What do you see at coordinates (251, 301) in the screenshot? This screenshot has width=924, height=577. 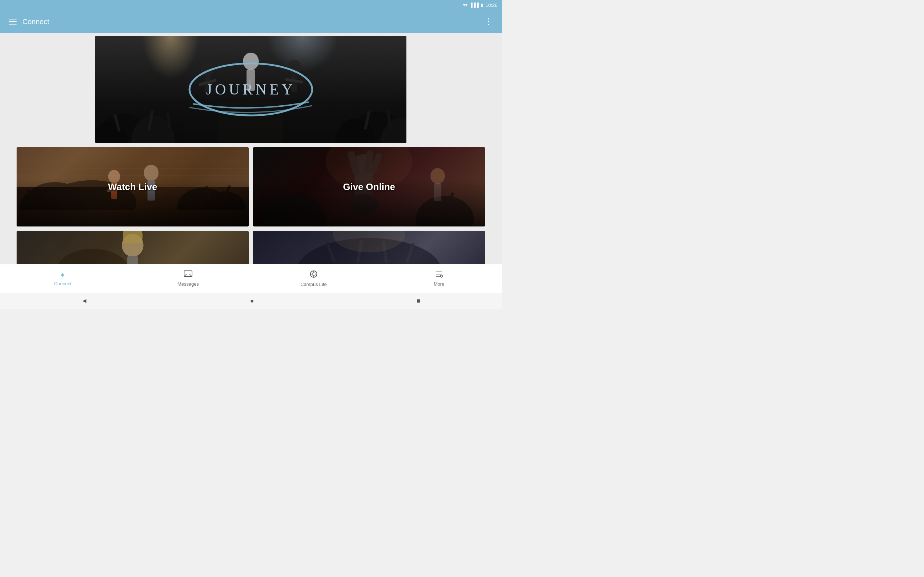 I see `sys-nav: ◄ ● ■` at bounding box center [251, 301].